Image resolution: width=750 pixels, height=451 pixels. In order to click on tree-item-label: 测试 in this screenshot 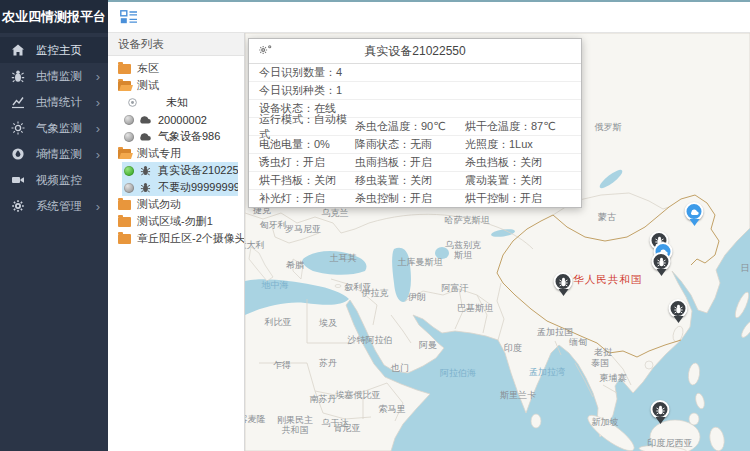, I will do `click(148, 86)`.